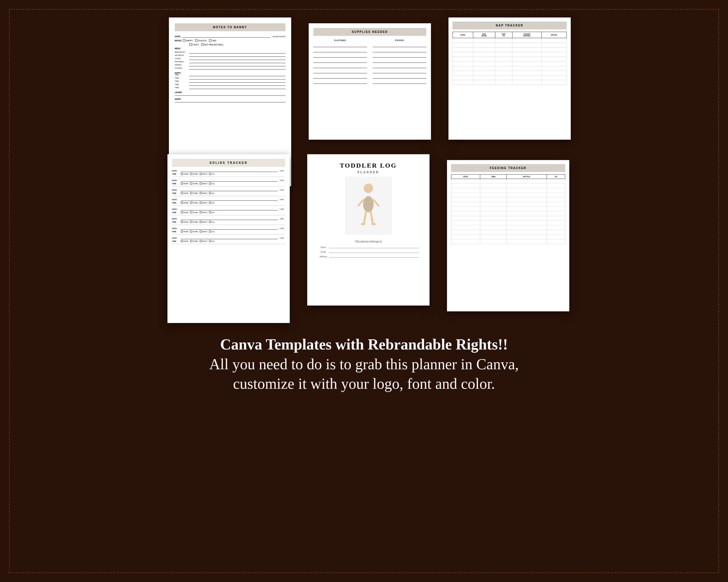  What do you see at coordinates (178, 40) in the screenshot?
I see `mood-label: MOOD:` at bounding box center [178, 40].